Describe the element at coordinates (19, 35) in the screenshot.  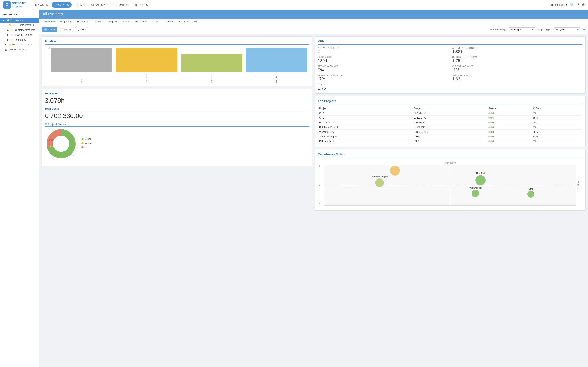
I see `sidebar-item-internal-projects: ▶📋Internal Projects` at that location.